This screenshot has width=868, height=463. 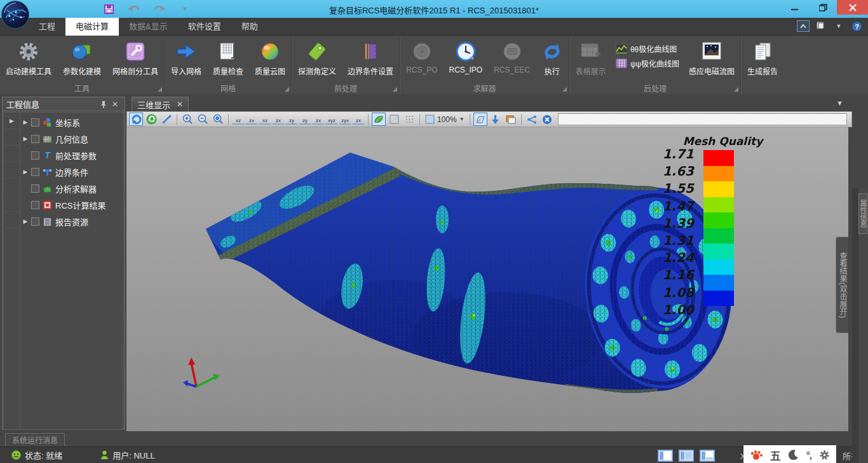 I want to click on restore-button, so click(x=823, y=8).